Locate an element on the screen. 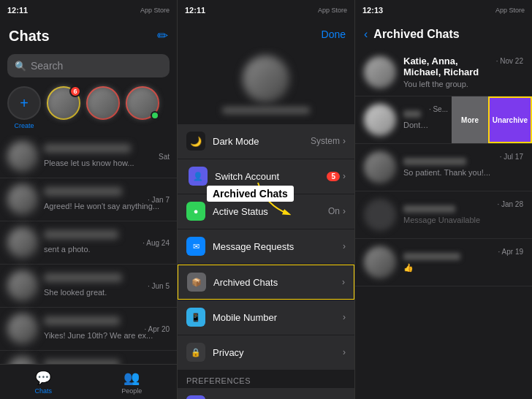 This screenshot has width=532, height=399. settings-archived-chats: 📦 Archived Chats › is located at coordinates (266, 282).